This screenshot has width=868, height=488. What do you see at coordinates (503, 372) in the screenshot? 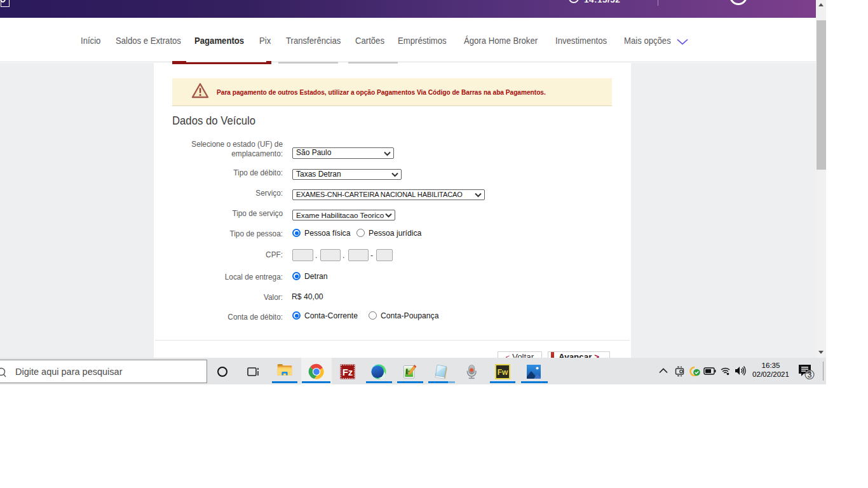
I see `svg-text: Fw` at bounding box center [503, 372].